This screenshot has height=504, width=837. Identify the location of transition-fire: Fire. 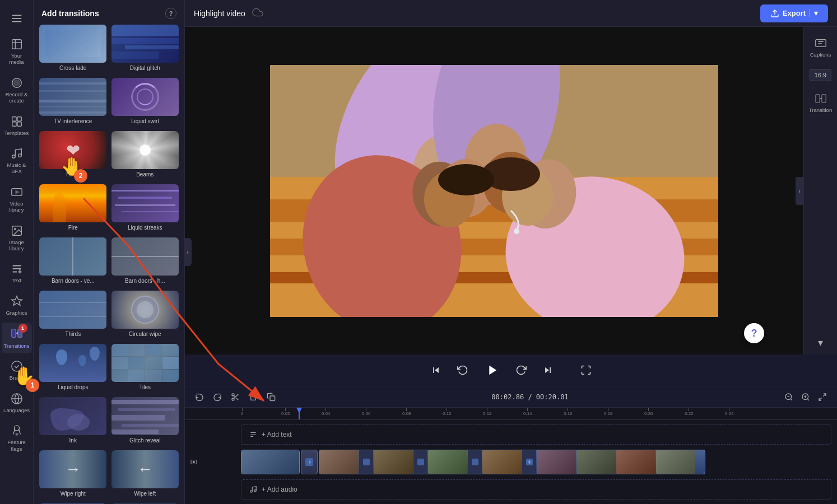
(73, 208).